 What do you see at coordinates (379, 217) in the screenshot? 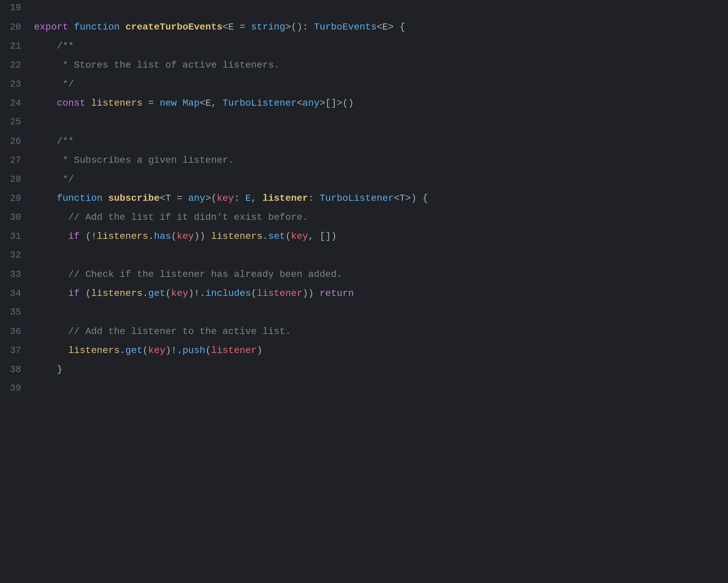
I see `line-content: // Add the list if it didn't exist befor…` at bounding box center [379, 217].